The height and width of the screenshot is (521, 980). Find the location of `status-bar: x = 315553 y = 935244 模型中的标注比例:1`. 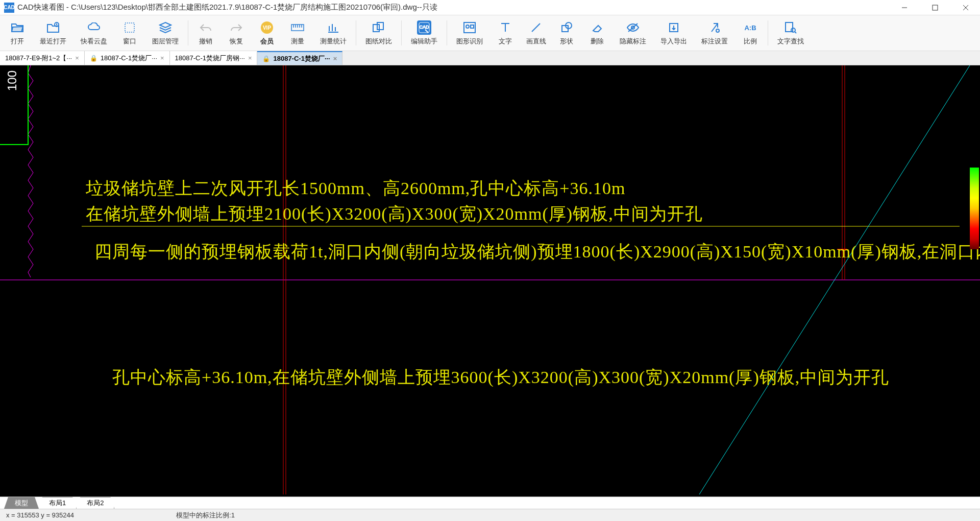

status-bar: x = 315553 y = 935244 模型中的标注比例:1 is located at coordinates (490, 515).